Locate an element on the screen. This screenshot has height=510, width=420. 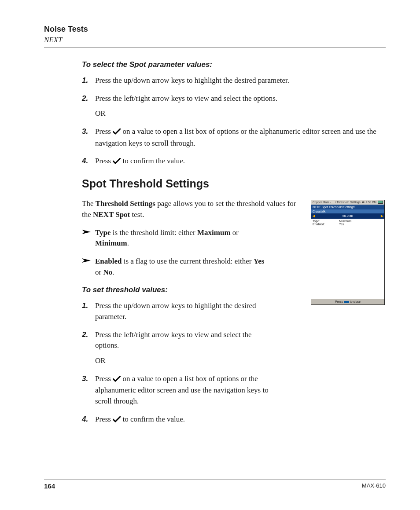
page-number: 164 is located at coordinates (49, 486).